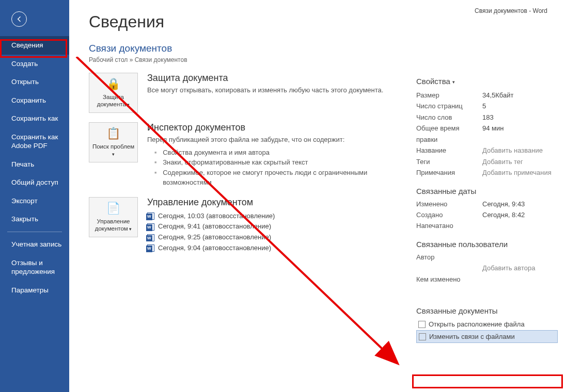 This screenshot has width=566, height=392. Describe the element at coordinates (19, 19) in the screenshot. I see `back-button` at that location.